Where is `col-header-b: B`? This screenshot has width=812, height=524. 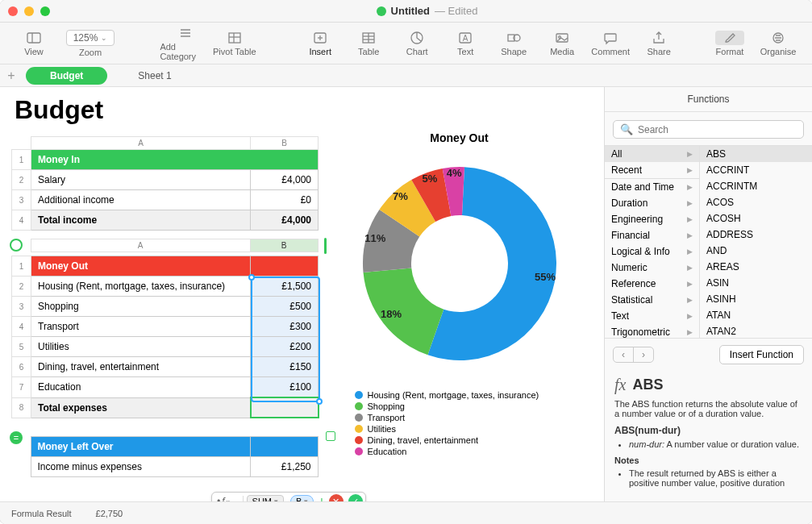
col-header-b: B is located at coordinates (285, 143).